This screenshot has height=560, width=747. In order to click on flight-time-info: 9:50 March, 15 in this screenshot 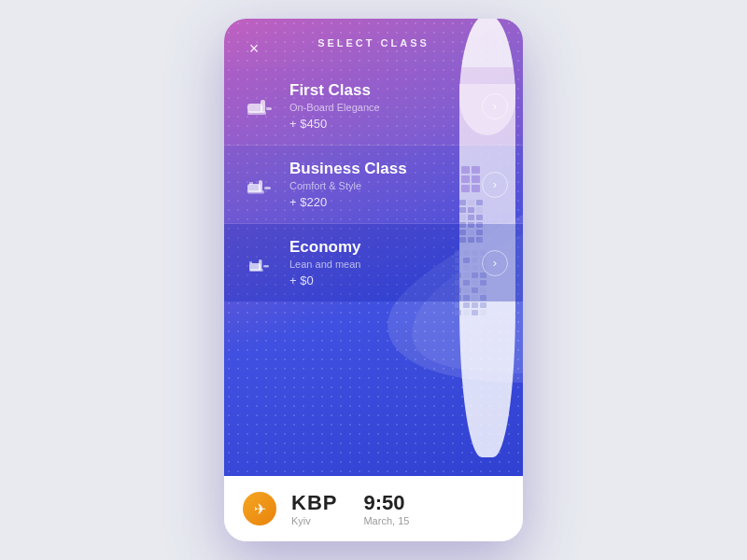, I will do `click(387, 509)`.